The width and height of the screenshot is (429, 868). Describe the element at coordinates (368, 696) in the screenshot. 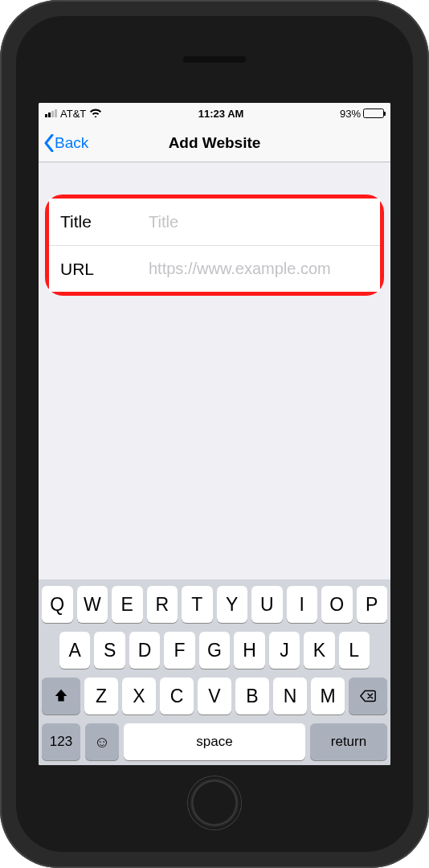

I see `delete-key` at that location.